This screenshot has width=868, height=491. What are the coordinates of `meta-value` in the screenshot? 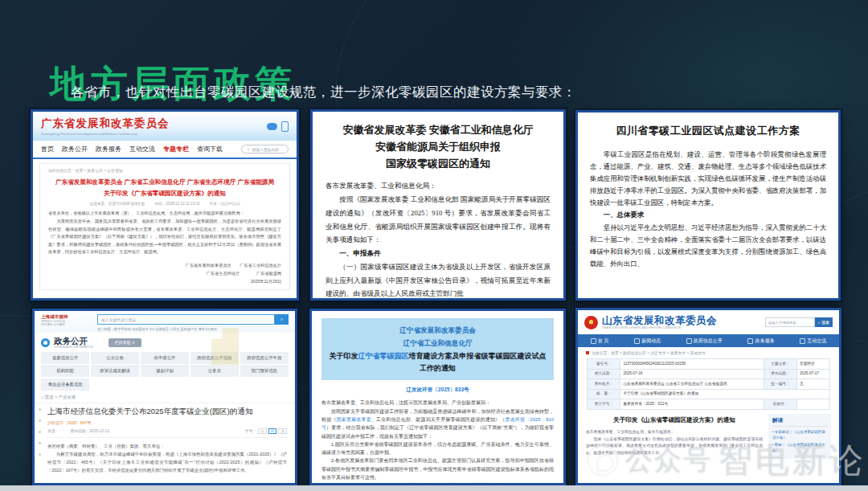 It's located at (813, 405).